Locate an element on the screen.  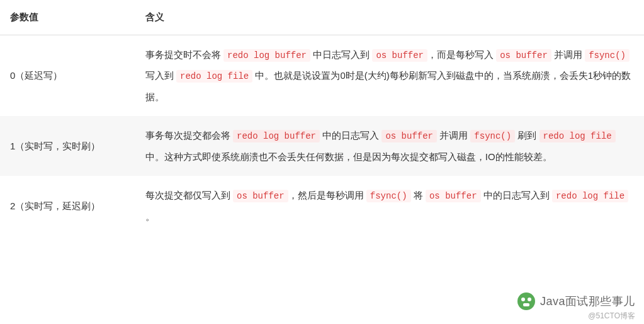
desc-text: 。 is located at coordinates (150, 217).